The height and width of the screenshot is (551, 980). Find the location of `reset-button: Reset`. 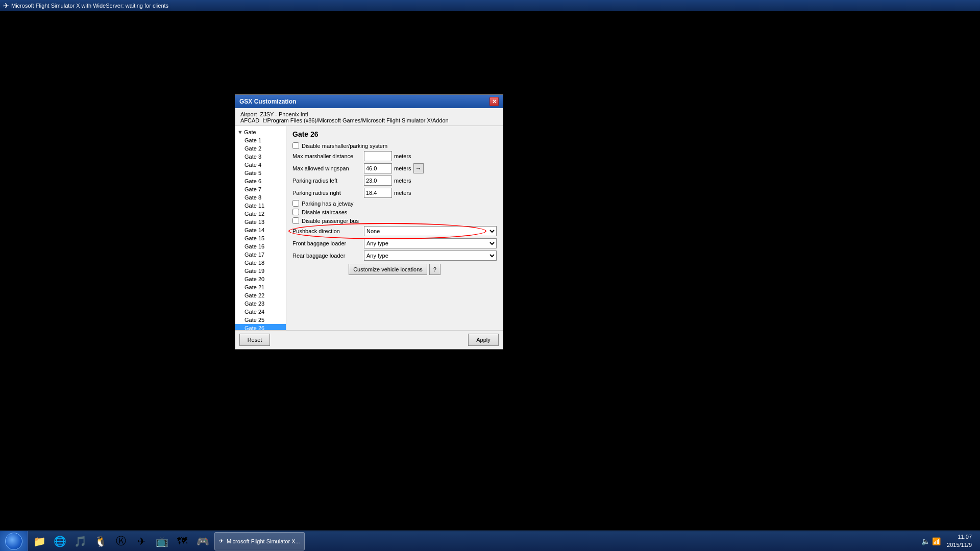

reset-button: Reset is located at coordinates (255, 340).